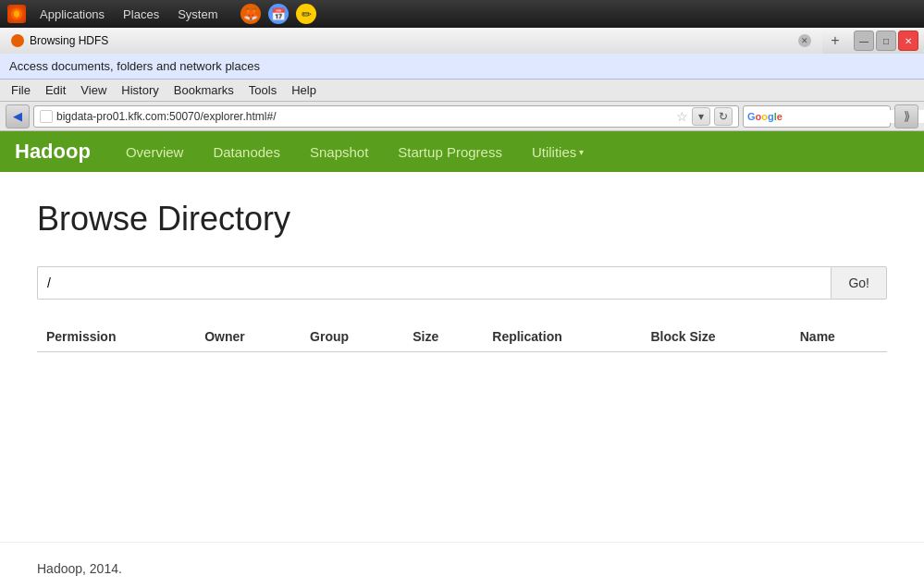  What do you see at coordinates (462, 14) in the screenshot?
I see `os-taskbar: Applications Places System 🦊 📅 ✏` at bounding box center [462, 14].